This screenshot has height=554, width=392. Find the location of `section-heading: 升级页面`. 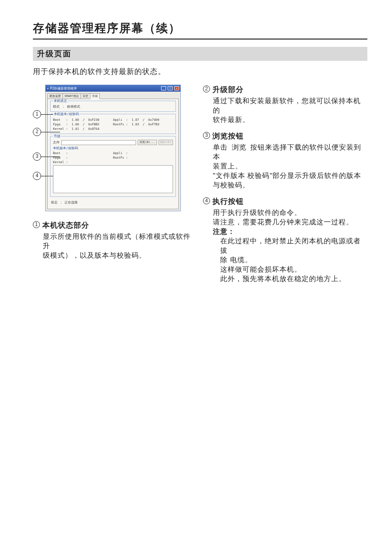

section-heading: 升级页面 is located at coordinates (200, 54).